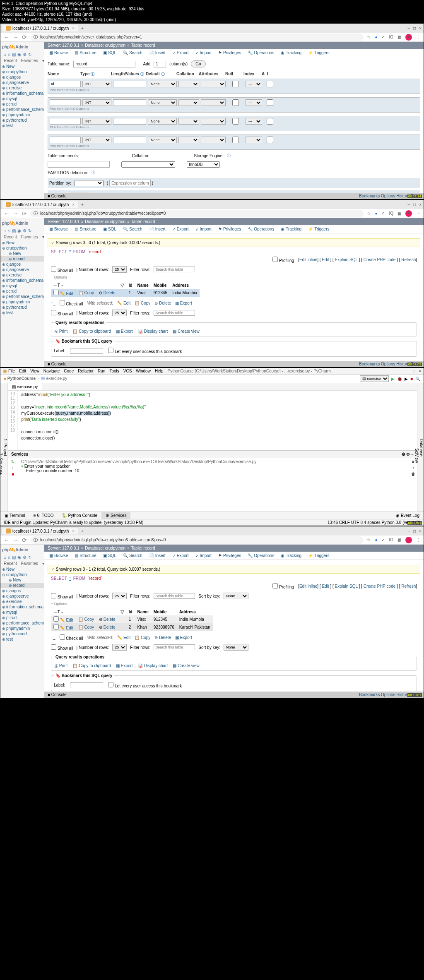  What do you see at coordinates (35, 371) in the screenshot?
I see `menu-view: View` at bounding box center [35, 371].